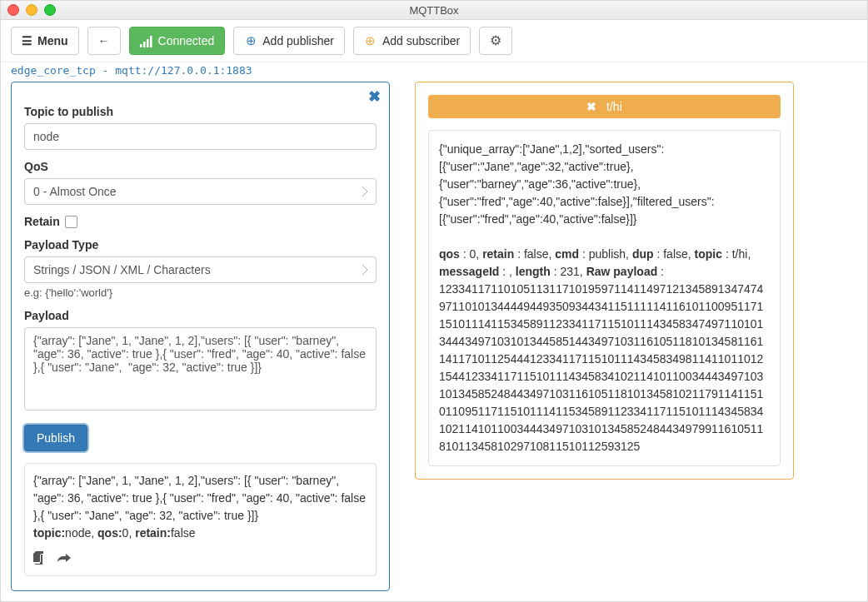 Image resolution: width=868 pixels, height=602 pixels. What do you see at coordinates (200, 498) in the screenshot?
I see `history-body: {"array": ["Jane", 1, "Jane", 1, 2],"use…` at bounding box center [200, 498].